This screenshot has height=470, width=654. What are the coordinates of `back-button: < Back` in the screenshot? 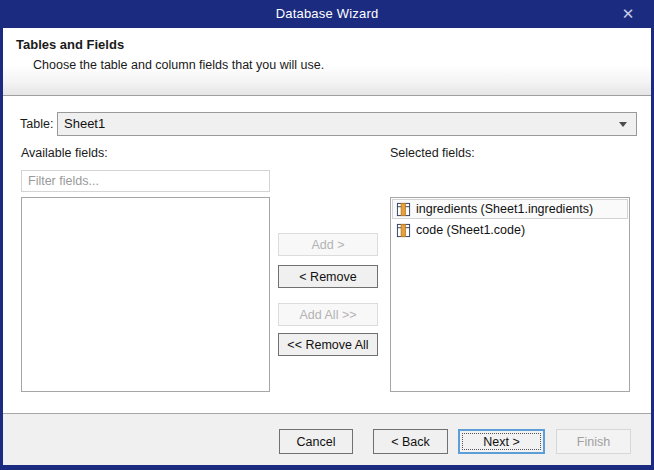 It's located at (410, 442).